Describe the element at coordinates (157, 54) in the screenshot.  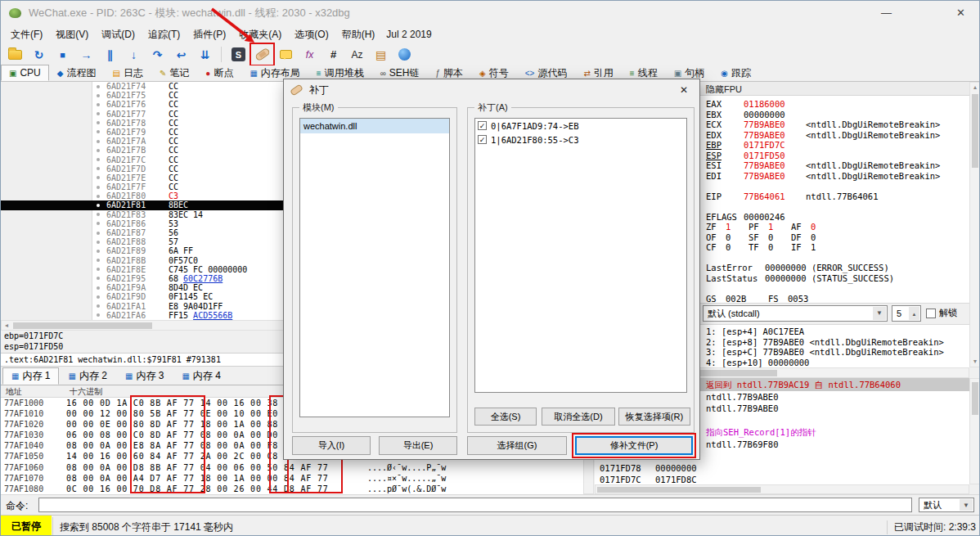
I see `step-over-icon: ↷` at that location.